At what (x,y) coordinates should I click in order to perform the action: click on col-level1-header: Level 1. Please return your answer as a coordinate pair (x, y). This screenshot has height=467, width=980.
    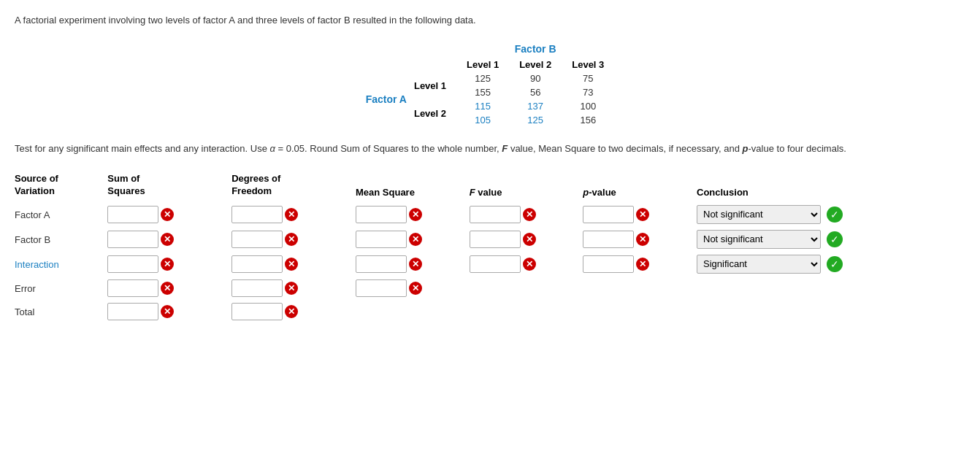
    Looking at the image, I should click on (483, 64).